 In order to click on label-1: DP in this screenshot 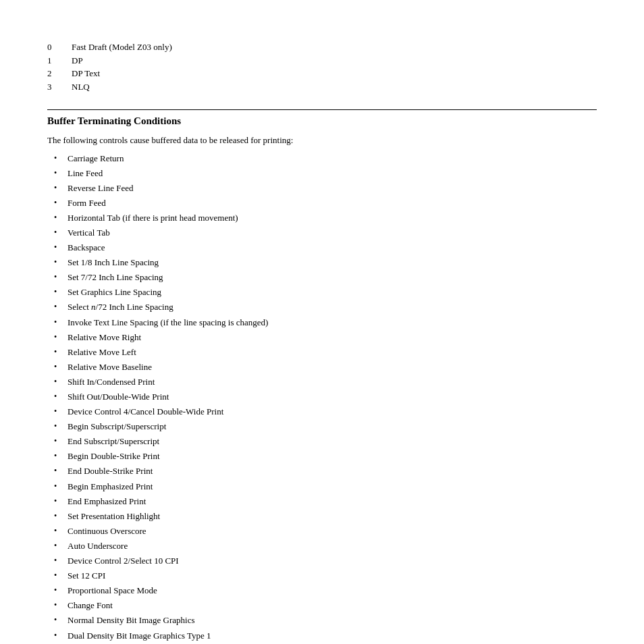, I will do `click(77, 61)`.